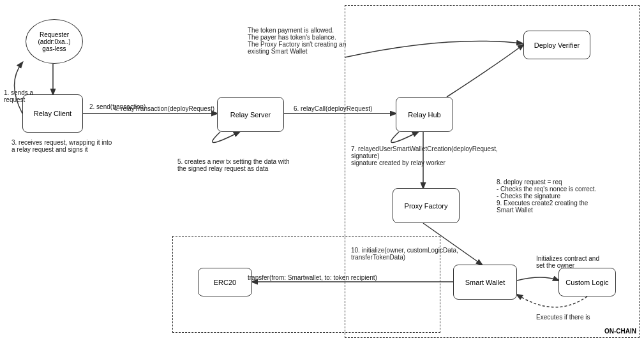 Image resolution: width=644 pixels, height=343 pixels. Describe the element at coordinates (620, 332) in the screenshot. I see `on-chain-label: ON-CHAIN` at that location.